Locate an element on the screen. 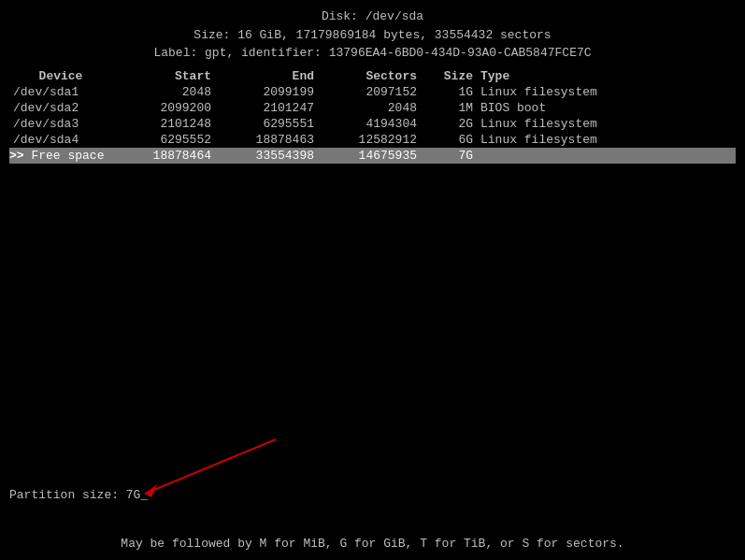 The width and height of the screenshot is (745, 560). cell-size: 6G is located at coordinates (449, 140).